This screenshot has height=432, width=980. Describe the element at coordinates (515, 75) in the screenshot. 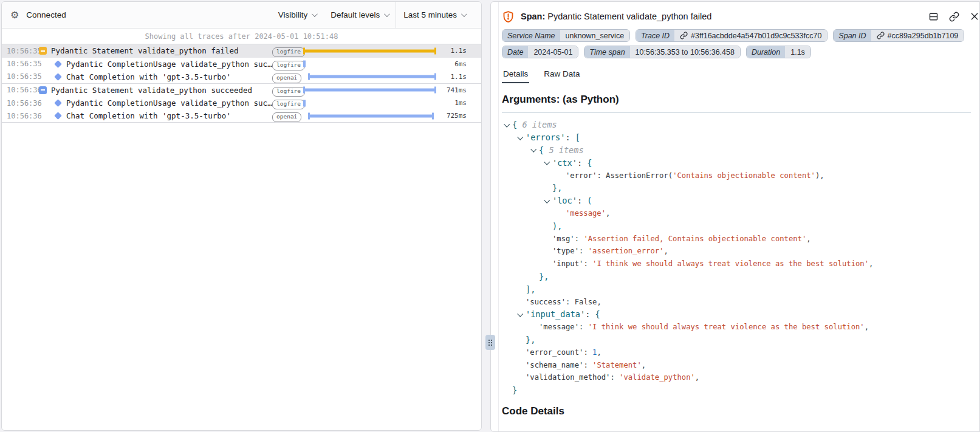

I see `tab-details: Details` at that location.